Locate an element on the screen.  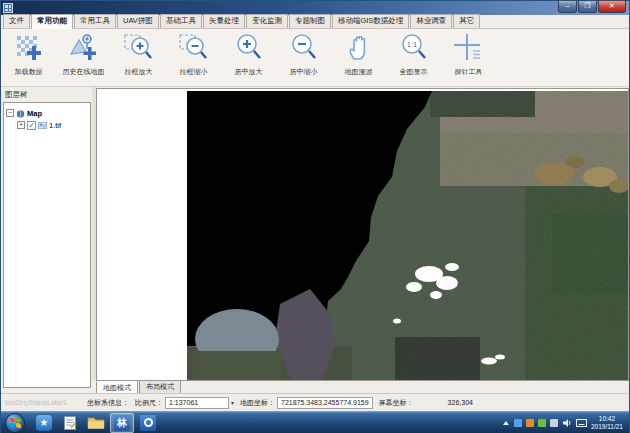
layer-tree-title: 图层树 is located at coordinates (16, 95).